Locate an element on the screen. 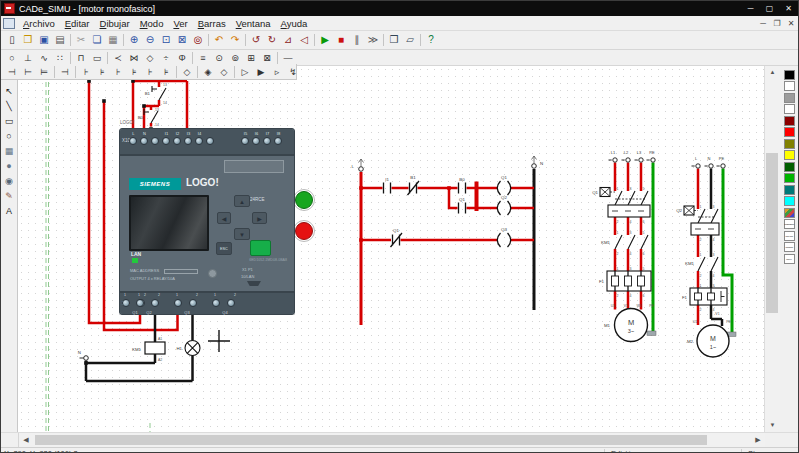  pilot-button-green is located at coordinates (304, 200).